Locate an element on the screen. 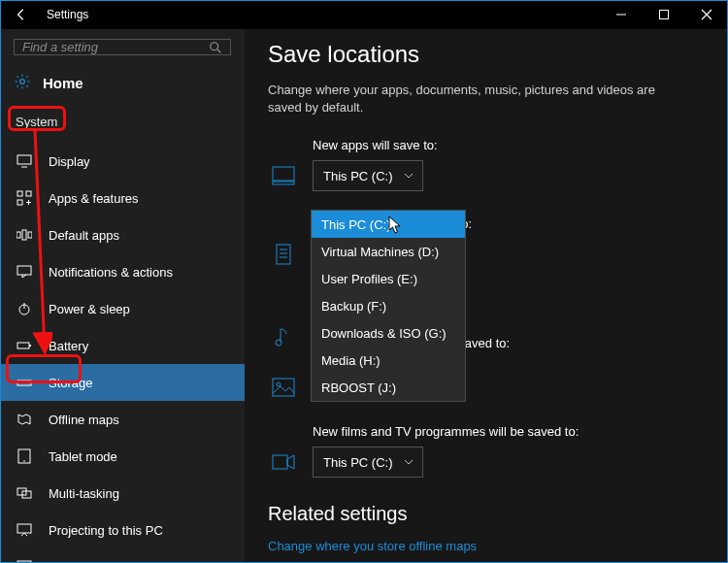 This screenshot has height=563, width=728. sidebar-item-offline-maps: Offline maps is located at coordinates (122, 419).